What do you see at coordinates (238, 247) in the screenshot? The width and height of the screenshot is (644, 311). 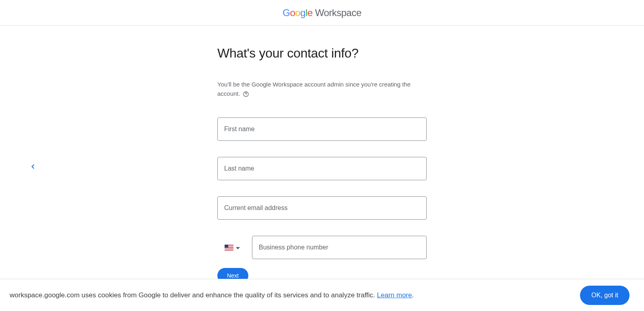 I see `chevron-down-icon` at bounding box center [238, 247].